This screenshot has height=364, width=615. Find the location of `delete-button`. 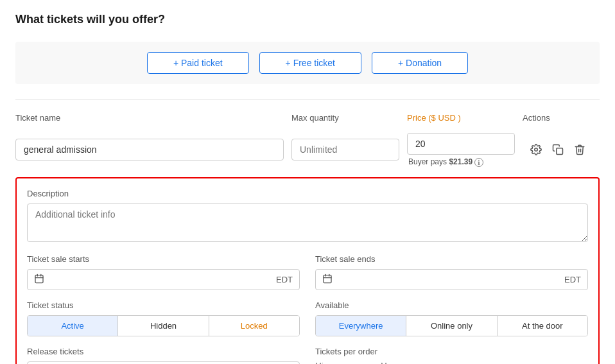

delete-button is located at coordinates (580, 150).